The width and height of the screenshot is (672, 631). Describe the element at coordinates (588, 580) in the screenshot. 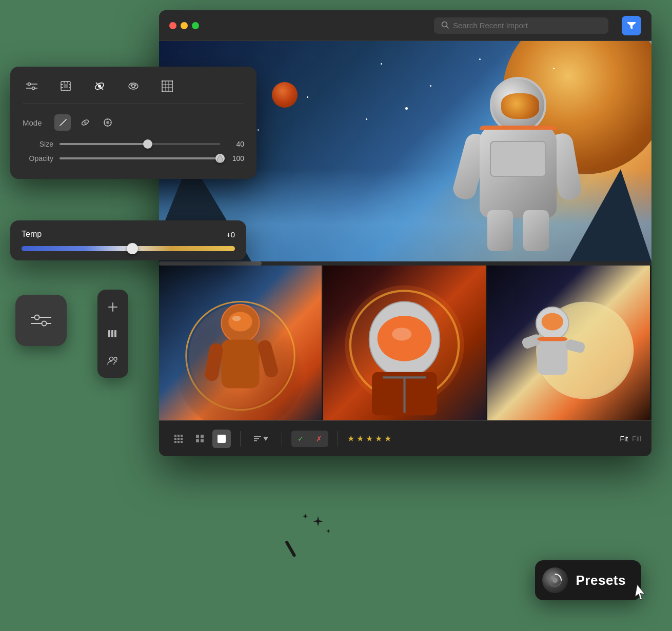

I see `presets-button: Presets` at that location.